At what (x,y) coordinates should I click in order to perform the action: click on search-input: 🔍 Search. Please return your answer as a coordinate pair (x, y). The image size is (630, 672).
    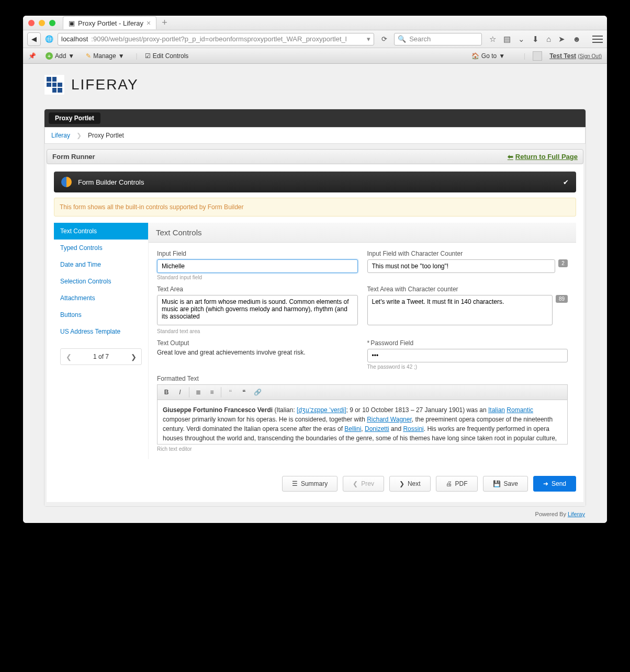
    Looking at the image, I should click on (438, 39).